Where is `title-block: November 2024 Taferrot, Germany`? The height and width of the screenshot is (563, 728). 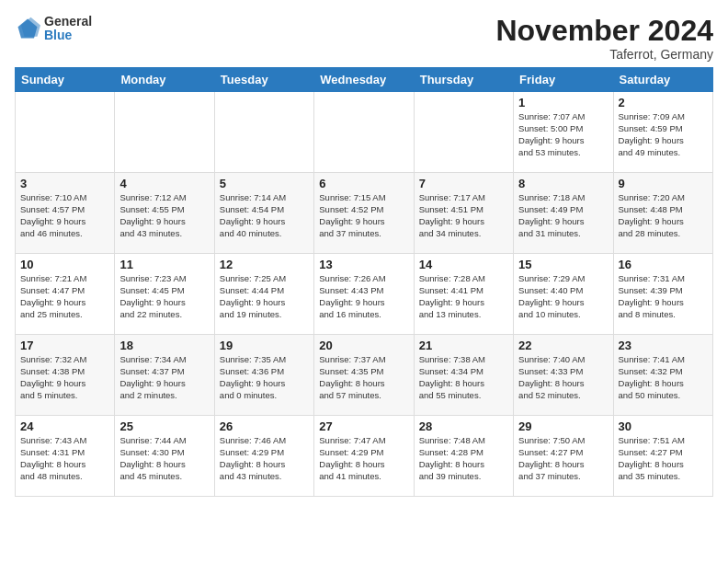
title-block: November 2024 Taferrot, Germany is located at coordinates (605, 39).